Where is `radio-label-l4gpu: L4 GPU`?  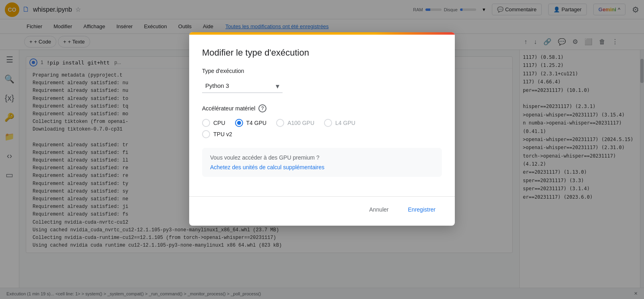 radio-label-l4gpu: L4 GPU is located at coordinates (345, 123).